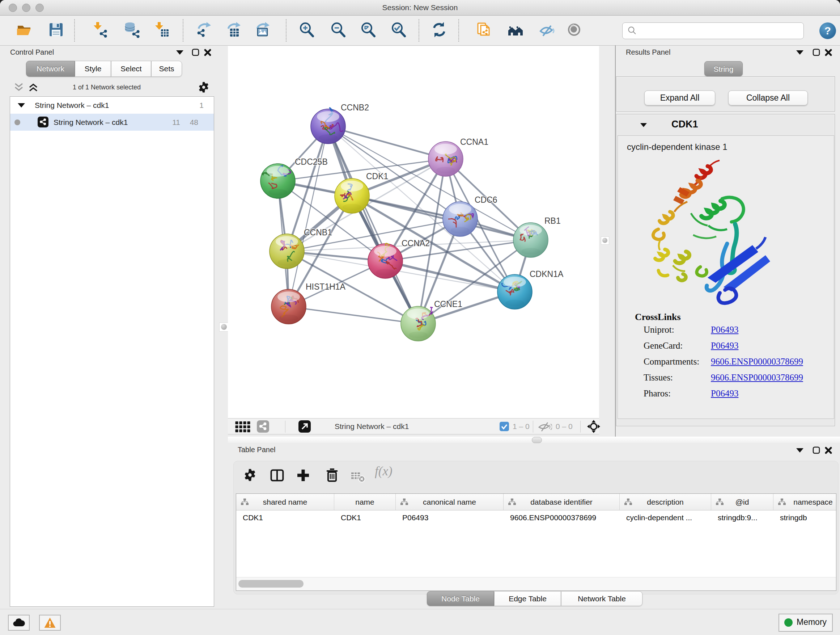 This screenshot has height=635, width=840. Describe the element at coordinates (605, 241) in the screenshot. I see `right-splitter-handle` at that location.